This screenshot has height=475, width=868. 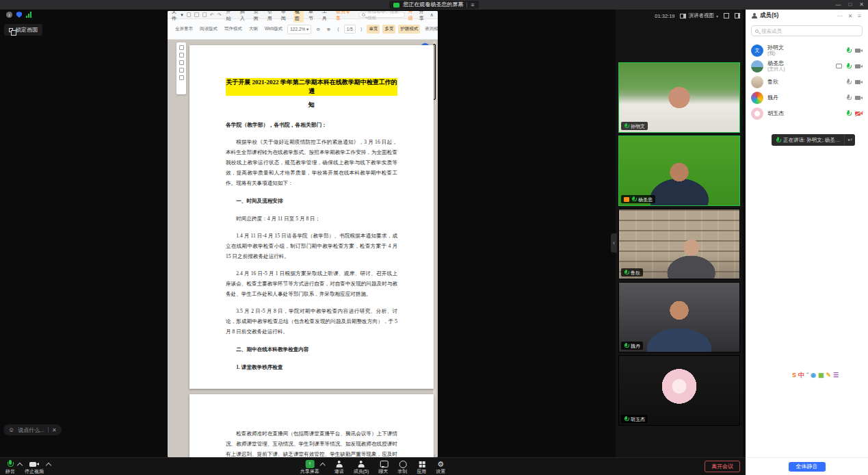 What do you see at coordinates (840, 16) in the screenshot?
I see `panel-more-icon: ⋯` at bounding box center [840, 16].